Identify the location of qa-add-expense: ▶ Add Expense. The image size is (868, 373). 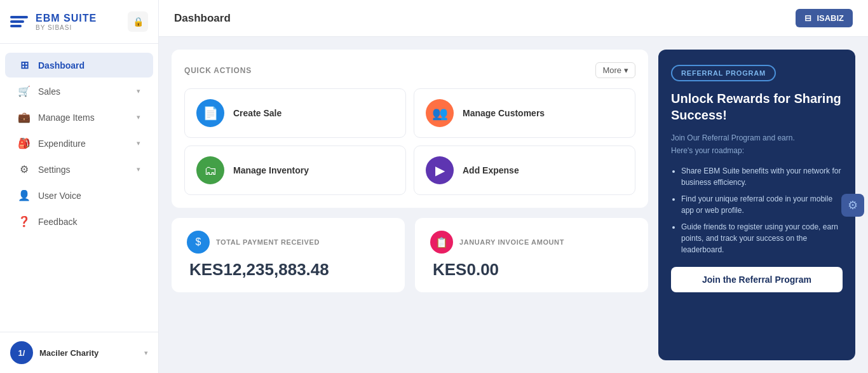
(525, 170).